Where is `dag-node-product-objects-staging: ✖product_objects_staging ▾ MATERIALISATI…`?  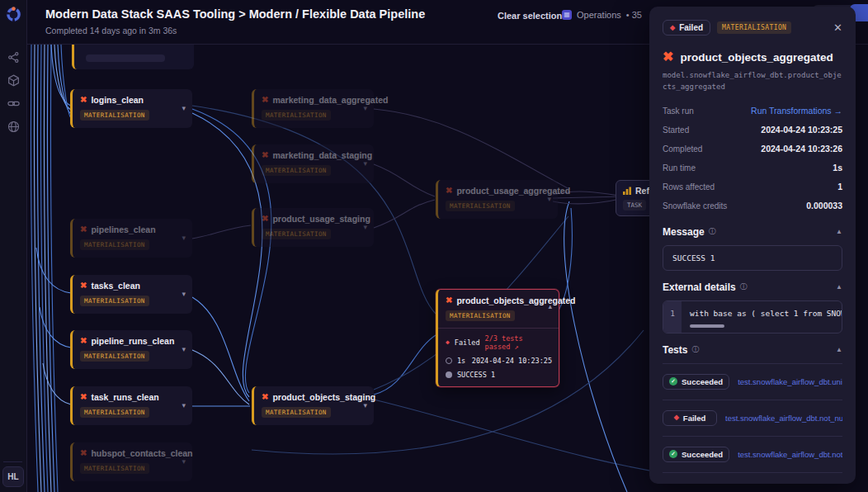
dag-node-product-objects-staging: ✖product_objects_staging ▾ MATERIALISATI… is located at coordinates (313, 406).